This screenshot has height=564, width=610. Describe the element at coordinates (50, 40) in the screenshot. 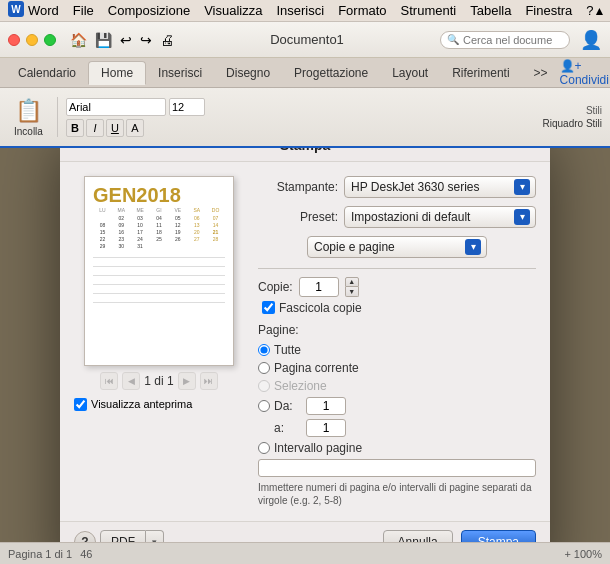

I see `maximize-button` at that location.